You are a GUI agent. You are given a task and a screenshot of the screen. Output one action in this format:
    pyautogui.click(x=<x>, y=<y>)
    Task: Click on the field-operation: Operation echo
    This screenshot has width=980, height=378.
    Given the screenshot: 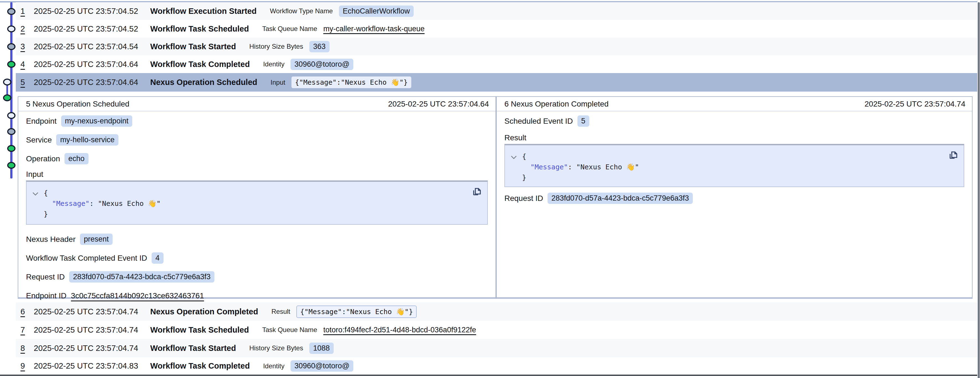 What is the action you would take?
    pyautogui.click(x=257, y=159)
    